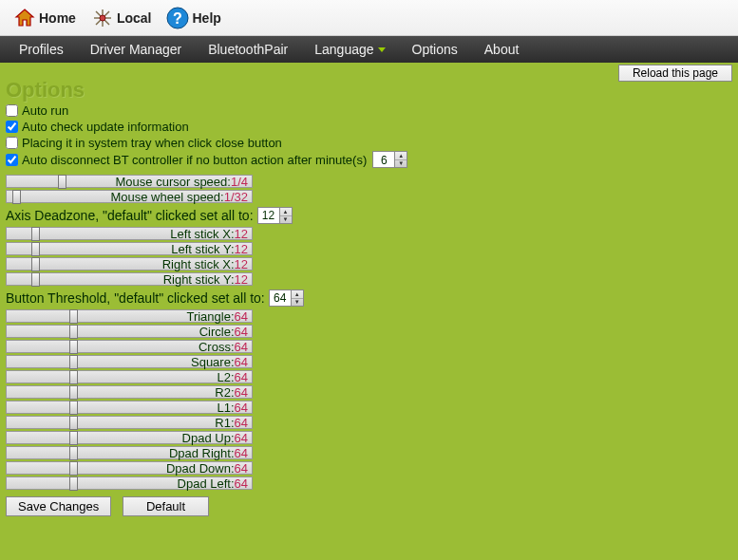  What do you see at coordinates (369, 233) in the screenshot?
I see `axis-deadzone-item-row: Left stick X:12` at bounding box center [369, 233].